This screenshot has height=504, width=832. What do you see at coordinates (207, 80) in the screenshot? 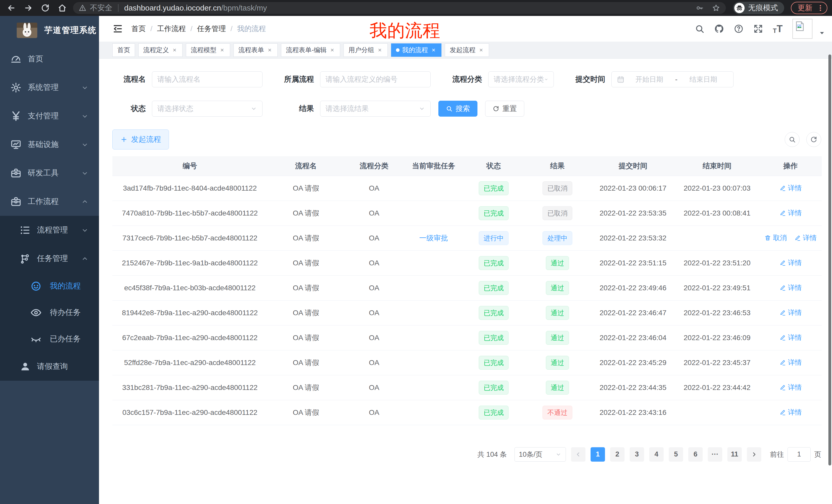
I see `process-name-input` at bounding box center [207, 80].